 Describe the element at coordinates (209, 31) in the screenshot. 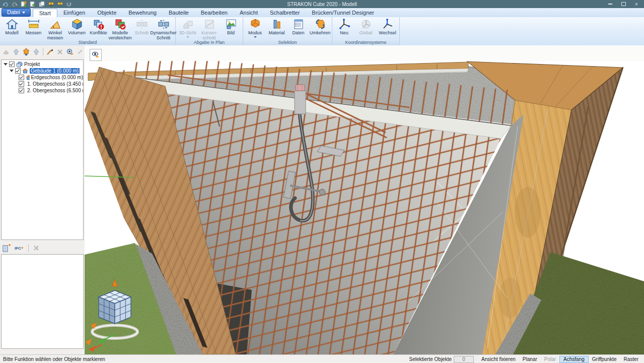

I see `ribbon-group-abgabe-in-plan: 3D-Sicht Kurven- schnitt Bild Abgabe in …` at that location.